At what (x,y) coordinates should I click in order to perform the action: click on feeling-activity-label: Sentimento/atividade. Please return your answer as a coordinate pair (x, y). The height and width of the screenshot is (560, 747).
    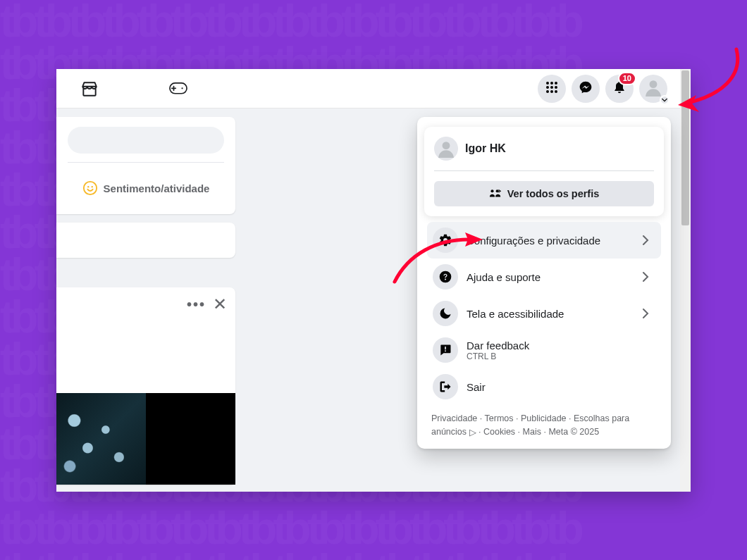
    Looking at the image, I should click on (156, 189).